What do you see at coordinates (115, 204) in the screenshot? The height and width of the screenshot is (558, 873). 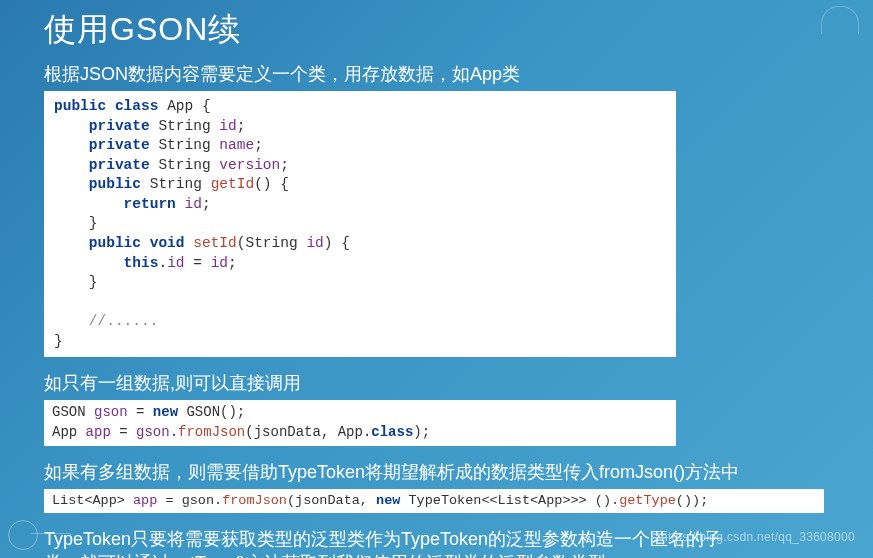 I see `code-token: return` at bounding box center [115, 204].